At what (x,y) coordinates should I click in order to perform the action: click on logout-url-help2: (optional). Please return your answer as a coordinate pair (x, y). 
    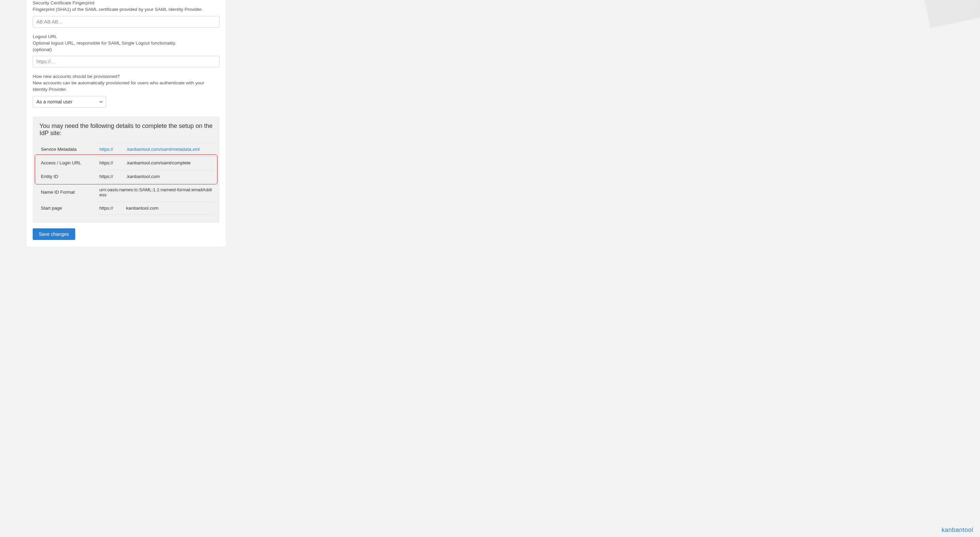
    Looking at the image, I should click on (126, 50).